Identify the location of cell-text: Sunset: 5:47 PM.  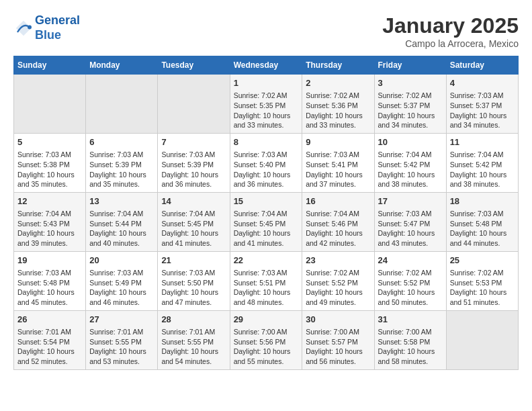
(410, 224).